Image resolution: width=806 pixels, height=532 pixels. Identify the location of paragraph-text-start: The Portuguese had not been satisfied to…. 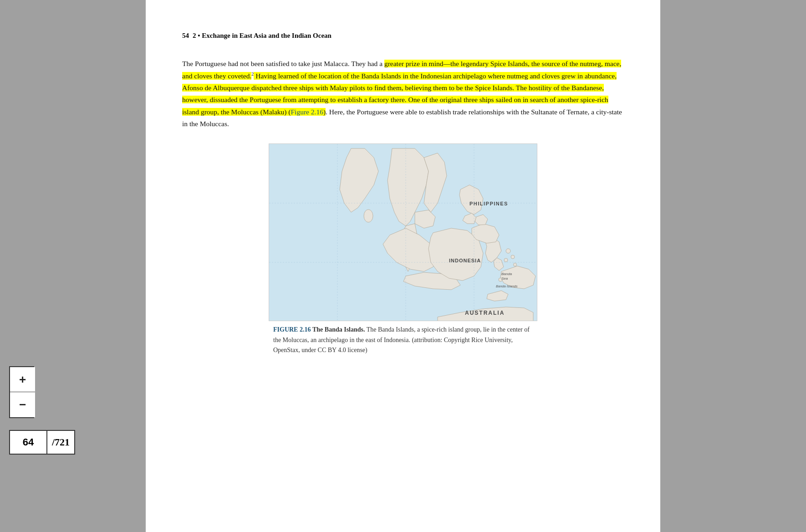
(402, 94).